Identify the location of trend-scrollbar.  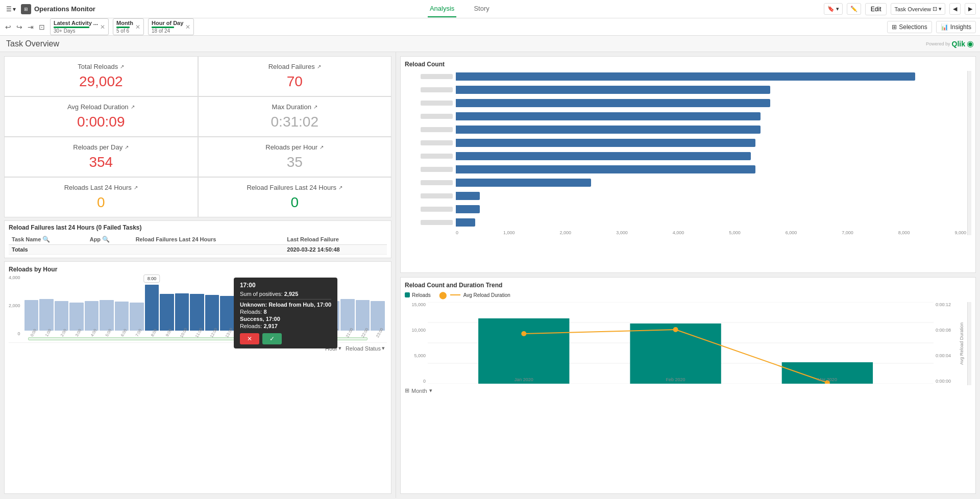
(969, 344).